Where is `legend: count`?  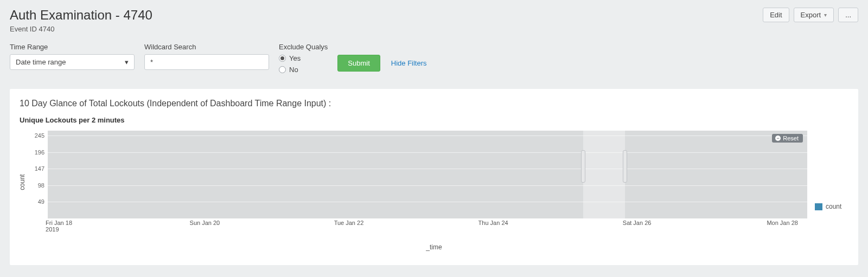
legend: count is located at coordinates (829, 182).